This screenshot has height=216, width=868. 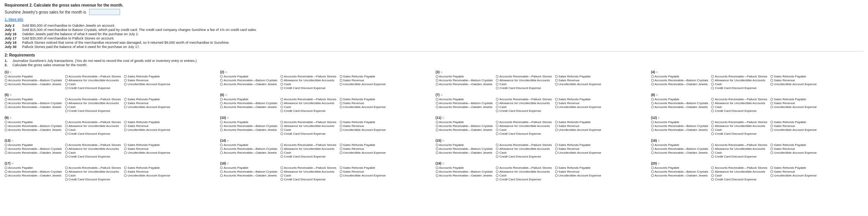 What do you see at coordinates (249, 145) in the screenshot?
I see `entry-14-col1-opt1: Accounts Payable` at bounding box center [249, 145].